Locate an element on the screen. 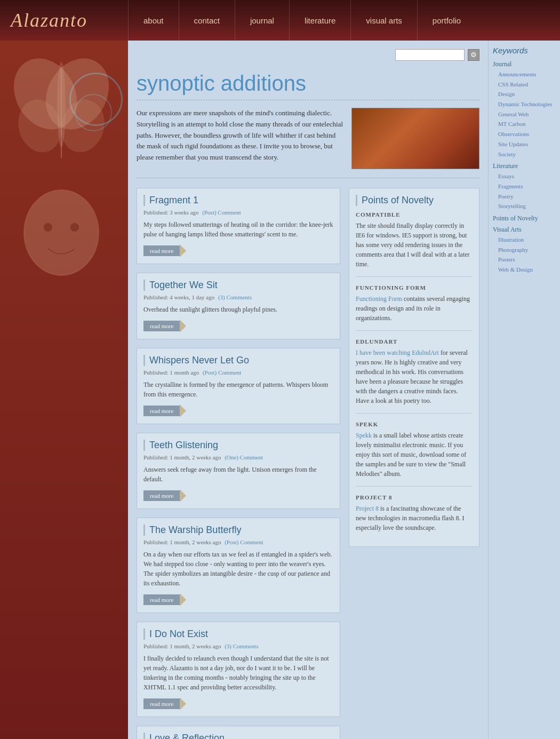 Image resolution: width=560 pixels, height=739 pixels. post-excerpt: The crystalline is formed by the emergen… is located at coordinates (238, 390).